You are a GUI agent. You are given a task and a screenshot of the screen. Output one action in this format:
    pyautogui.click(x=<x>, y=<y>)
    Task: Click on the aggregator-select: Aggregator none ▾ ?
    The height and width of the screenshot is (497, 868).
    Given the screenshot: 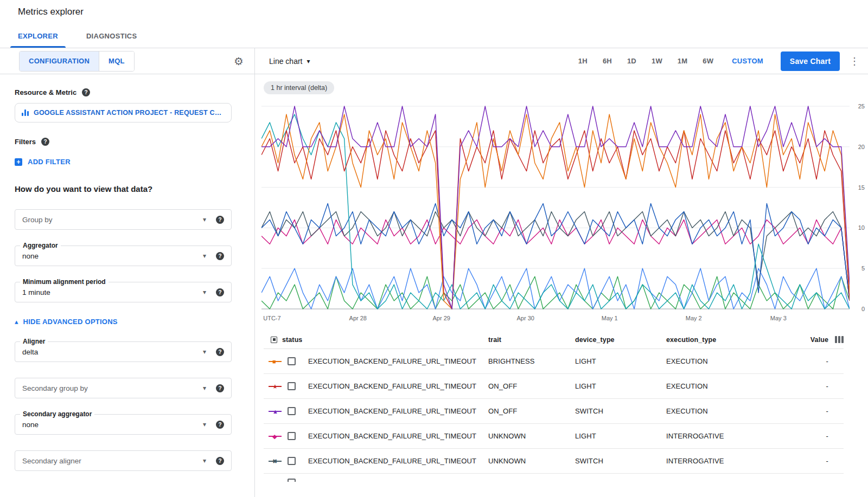 What is the action you would take?
    pyautogui.click(x=123, y=256)
    